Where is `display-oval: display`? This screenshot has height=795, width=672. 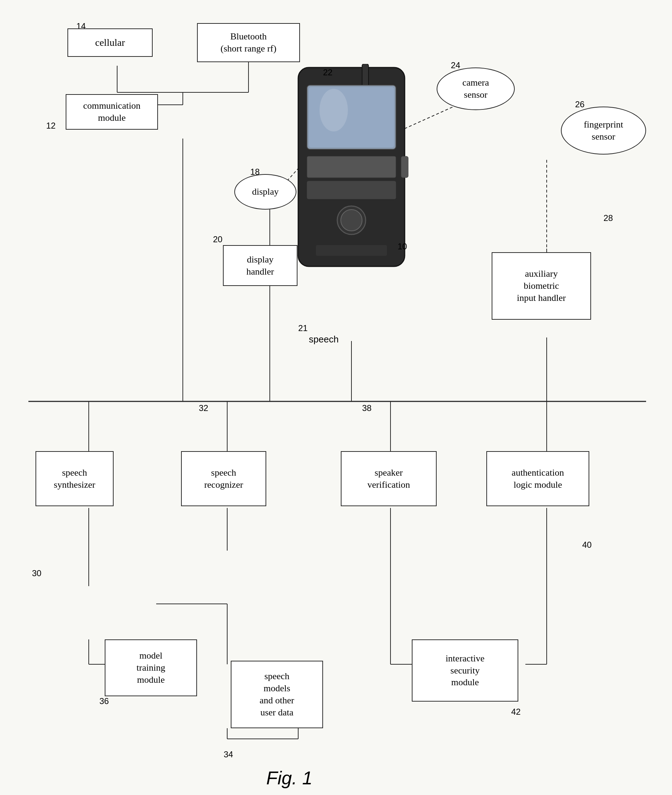
display-oval: display is located at coordinates (265, 192).